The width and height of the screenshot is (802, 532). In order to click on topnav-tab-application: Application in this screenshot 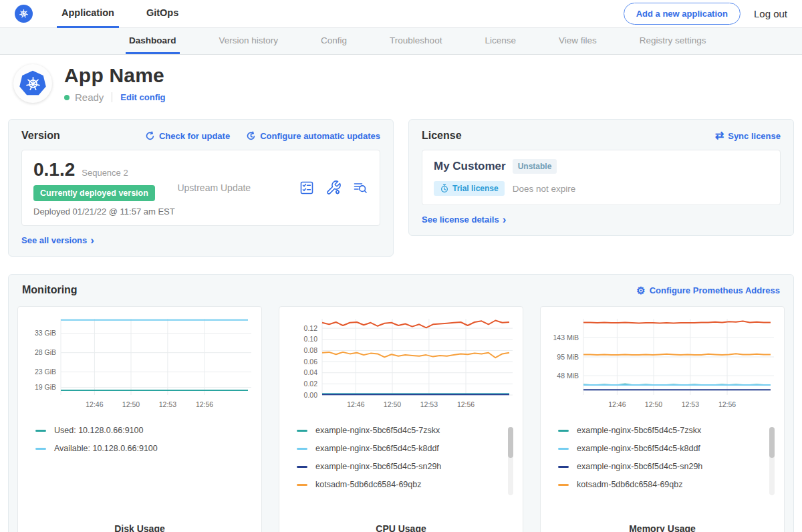, I will do `click(88, 14)`.